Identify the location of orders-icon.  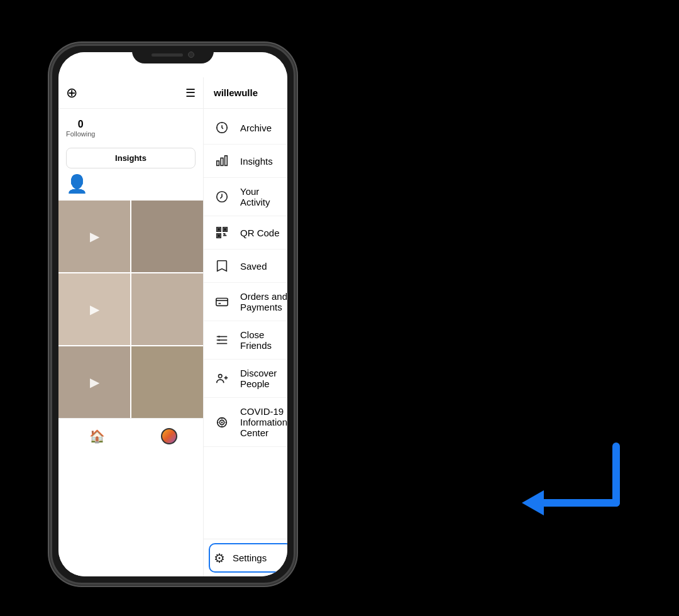
(222, 302).